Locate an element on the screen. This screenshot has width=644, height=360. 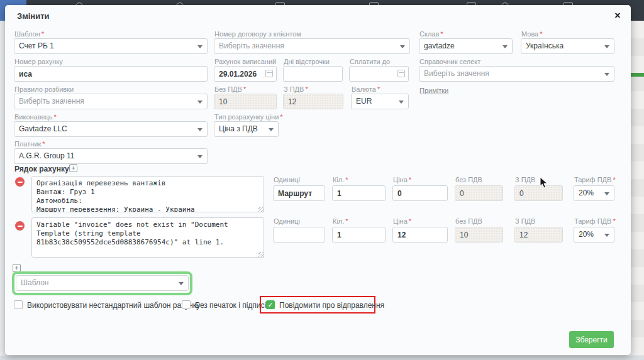
composer-label: Склав* is located at coordinates (431, 34).